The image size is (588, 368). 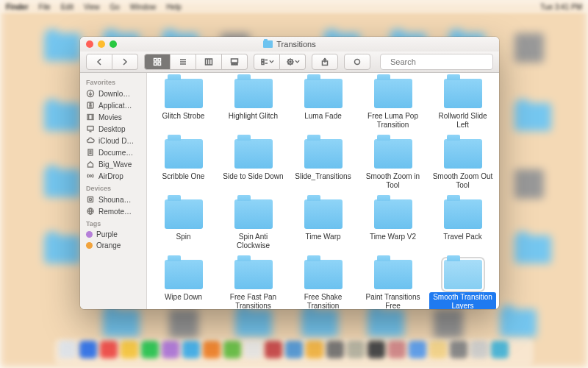 What do you see at coordinates (323, 283) in the screenshot?
I see `folder-item: Free Shake Transition` at bounding box center [323, 283].